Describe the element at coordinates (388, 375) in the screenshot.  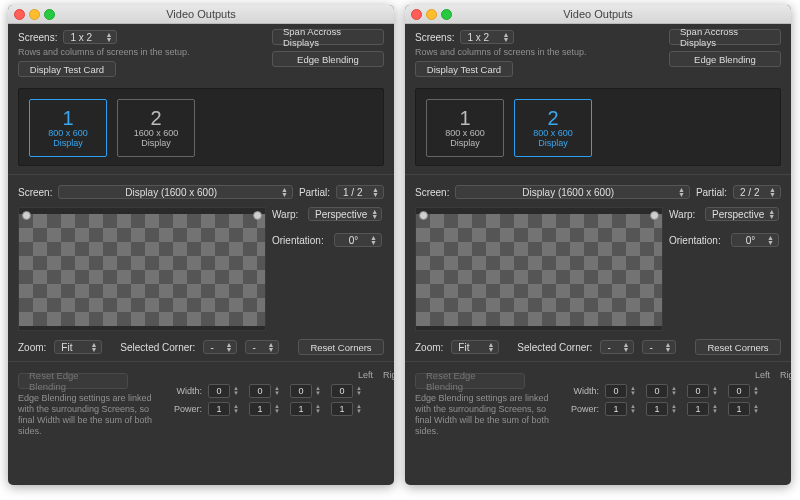
I see `eb-col-right: Right` at that location.